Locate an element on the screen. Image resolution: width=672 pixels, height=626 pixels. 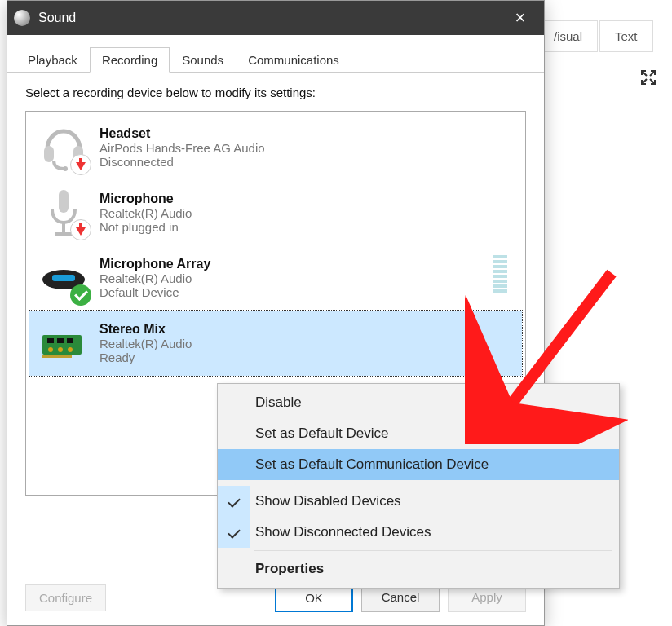
sound-icon is located at coordinates (22, 18).